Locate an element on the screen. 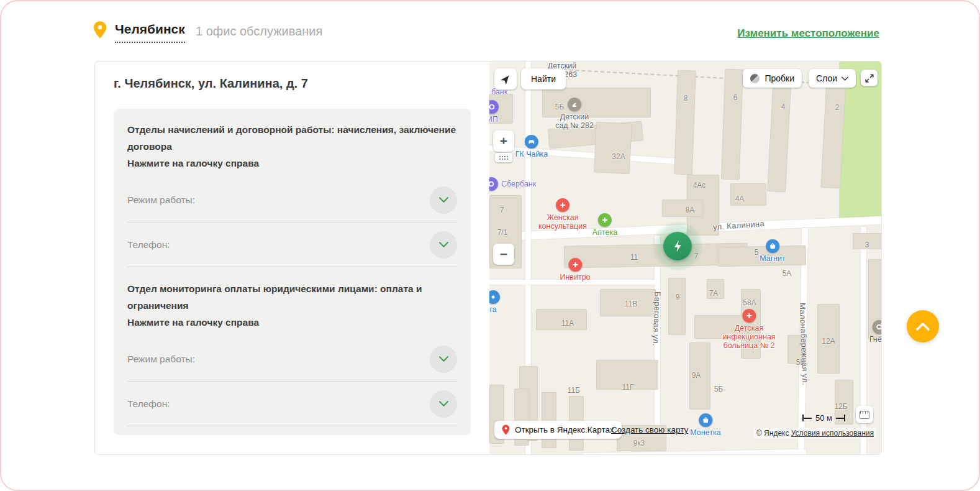 The height and width of the screenshot is (491, 980). open-in-yandex-maps-button: Открыть в Яндекс.Картах is located at coordinates (558, 430).